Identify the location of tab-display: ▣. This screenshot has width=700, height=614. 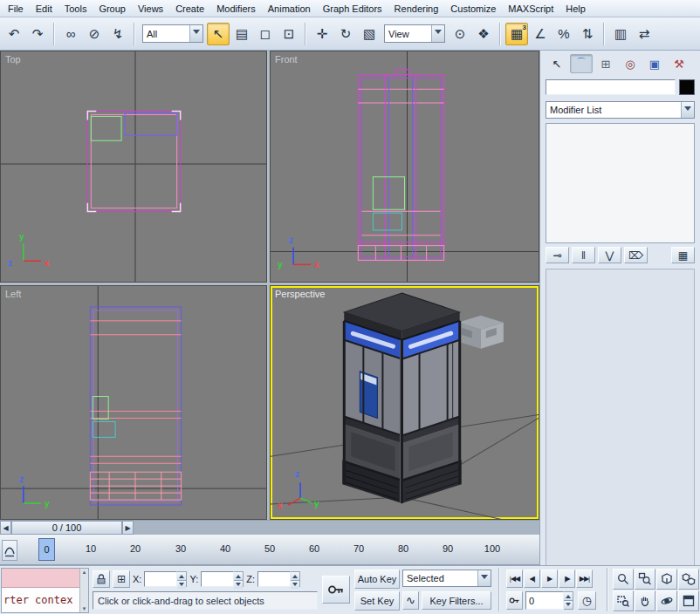
(655, 64).